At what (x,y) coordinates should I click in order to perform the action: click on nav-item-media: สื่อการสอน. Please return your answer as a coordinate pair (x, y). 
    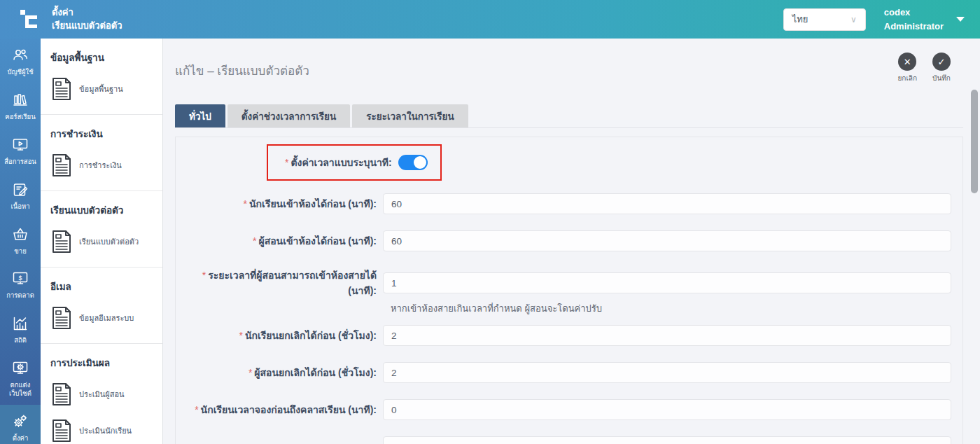
    Looking at the image, I should click on (20, 151).